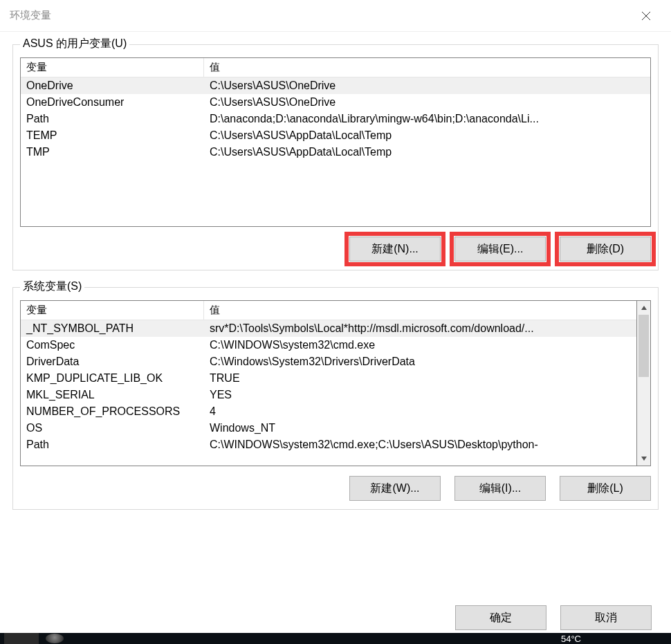  Describe the element at coordinates (112, 86) in the screenshot. I see `row-name: OneDrive` at that location.